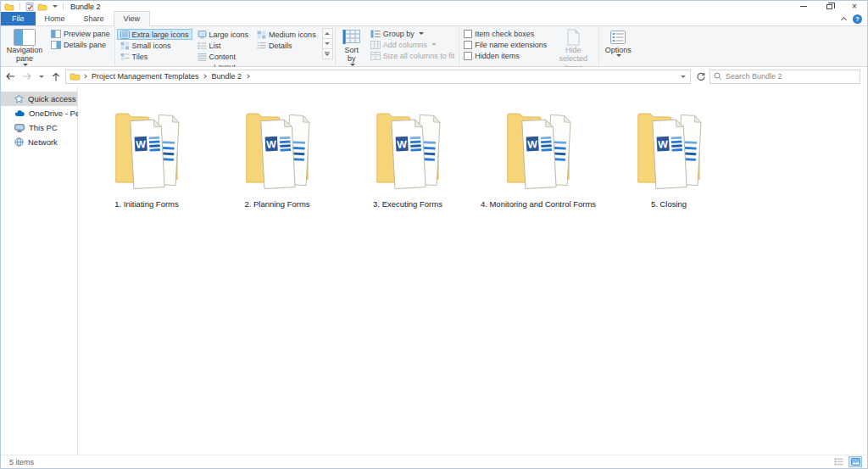 The width and height of the screenshot is (868, 469). I want to click on close-button: ×, so click(854, 7).